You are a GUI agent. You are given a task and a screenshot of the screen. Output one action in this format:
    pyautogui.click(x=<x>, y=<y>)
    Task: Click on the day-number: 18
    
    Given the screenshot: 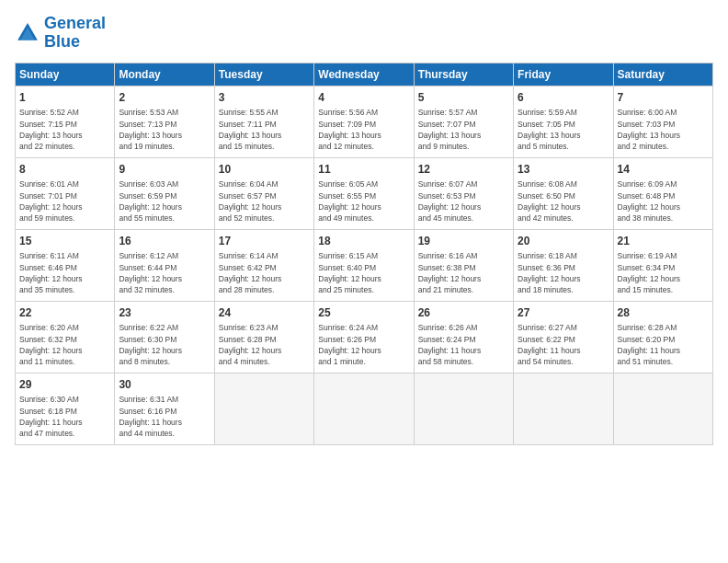 What is the action you would take?
    pyautogui.click(x=364, y=241)
    